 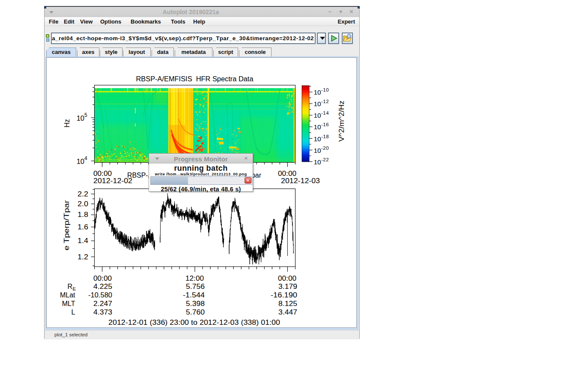 I want to click on svg-text: 8.125, so click(x=288, y=304).